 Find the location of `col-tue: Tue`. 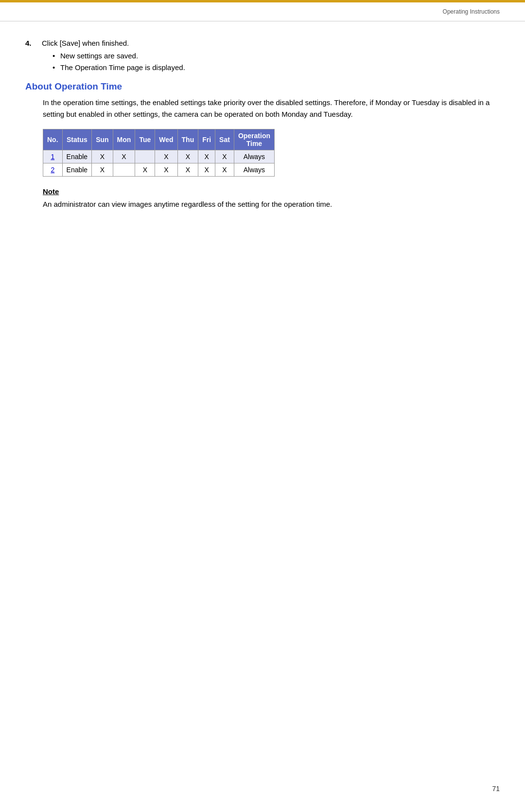

col-tue: Tue is located at coordinates (145, 140).